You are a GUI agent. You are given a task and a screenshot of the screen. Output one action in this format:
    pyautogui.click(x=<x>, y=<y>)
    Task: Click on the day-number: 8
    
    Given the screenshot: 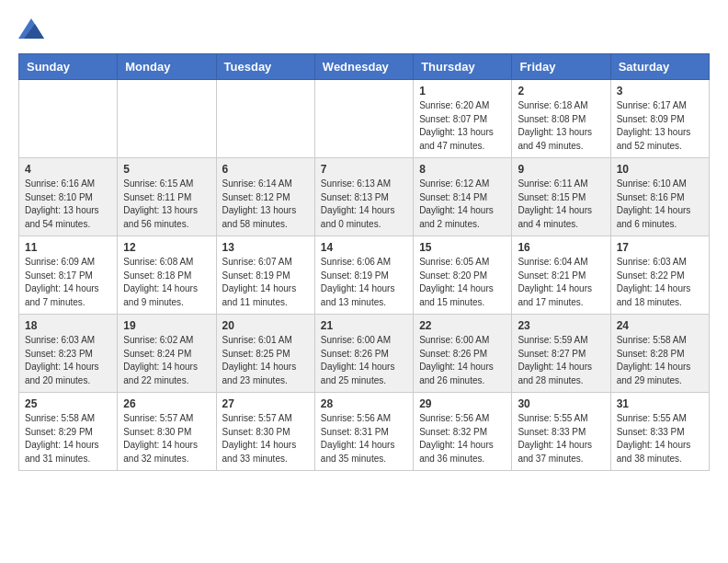 What is the action you would take?
    pyautogui.click(x=462, y=169)
    